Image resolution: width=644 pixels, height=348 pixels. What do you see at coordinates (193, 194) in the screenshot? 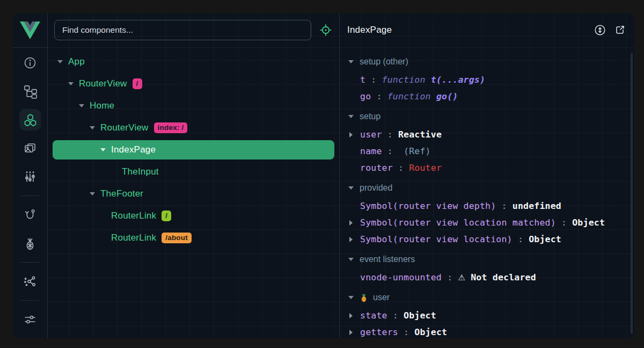
I see `tree-node: TheFooter` at bounding box center [193, 194].